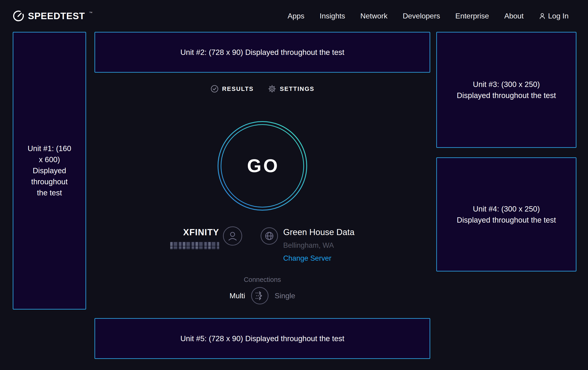 The width and height of the screenshot is (588, 370). I want to click on server-globe-icon, so click(269, 236).